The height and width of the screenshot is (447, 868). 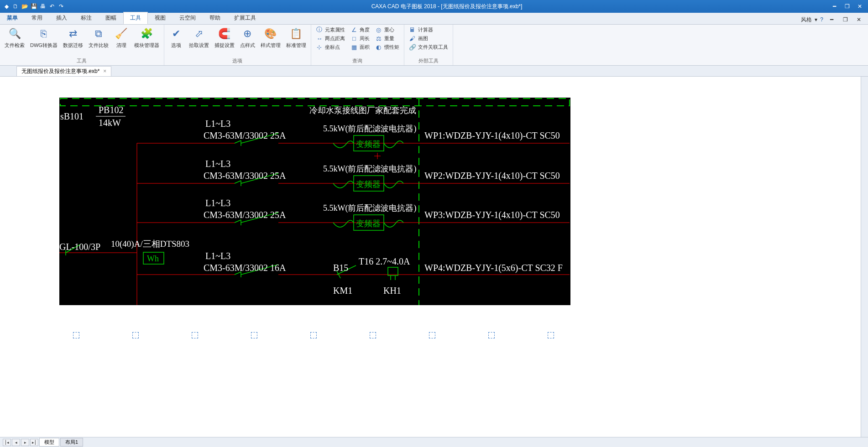 What do you see at coordinates (271, 37) in the screenshot?
I see `btn-style-mgr: 🎨样式管理` at bounding box center [271, 37].